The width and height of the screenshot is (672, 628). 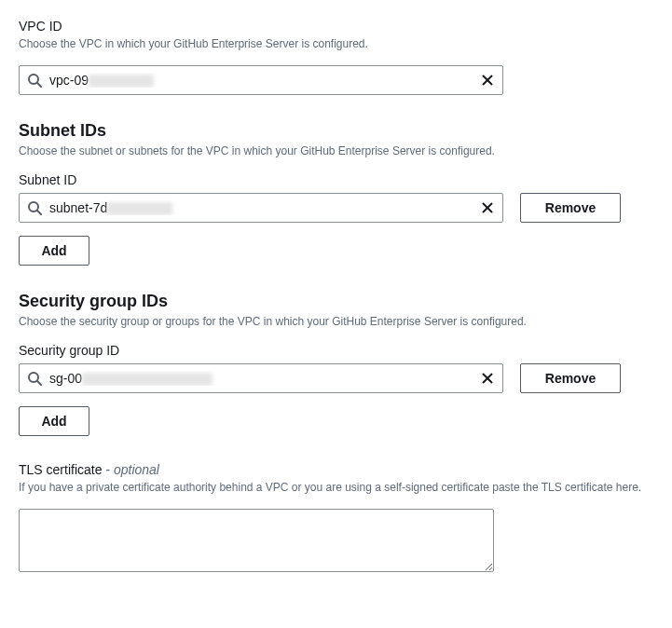 What do you see at coordinates (130, 470) in the screenshot?
I see `optional-tag: - optional` at bounding box center [130, 470].